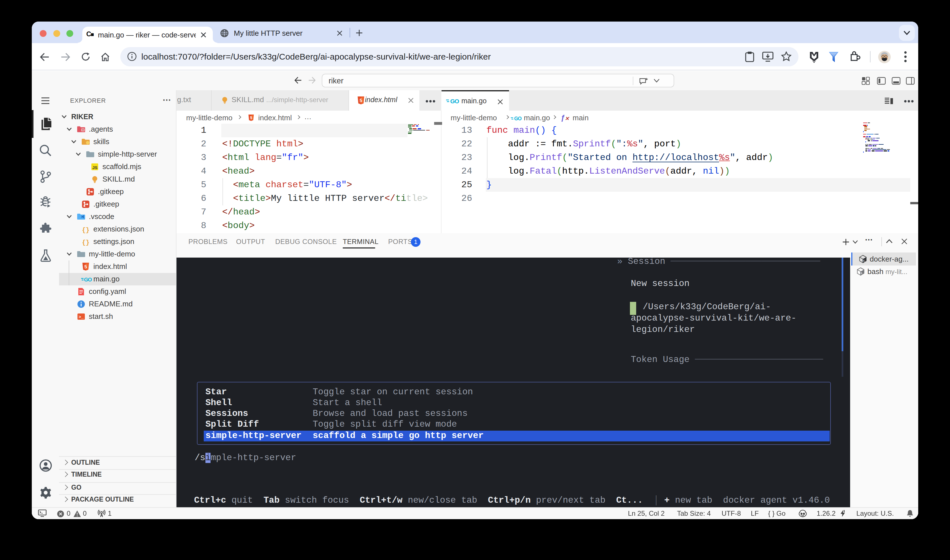 This screenshot has height=560, width=950. I want to click on svg-text: JS, so click(94, 168).